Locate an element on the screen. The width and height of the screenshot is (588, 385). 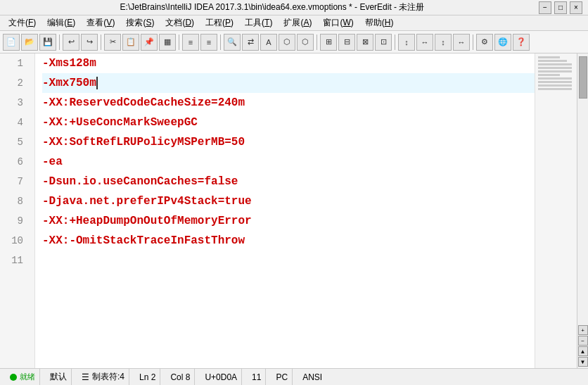
tb-redo: ↪ is located at coordinates (89, 42).